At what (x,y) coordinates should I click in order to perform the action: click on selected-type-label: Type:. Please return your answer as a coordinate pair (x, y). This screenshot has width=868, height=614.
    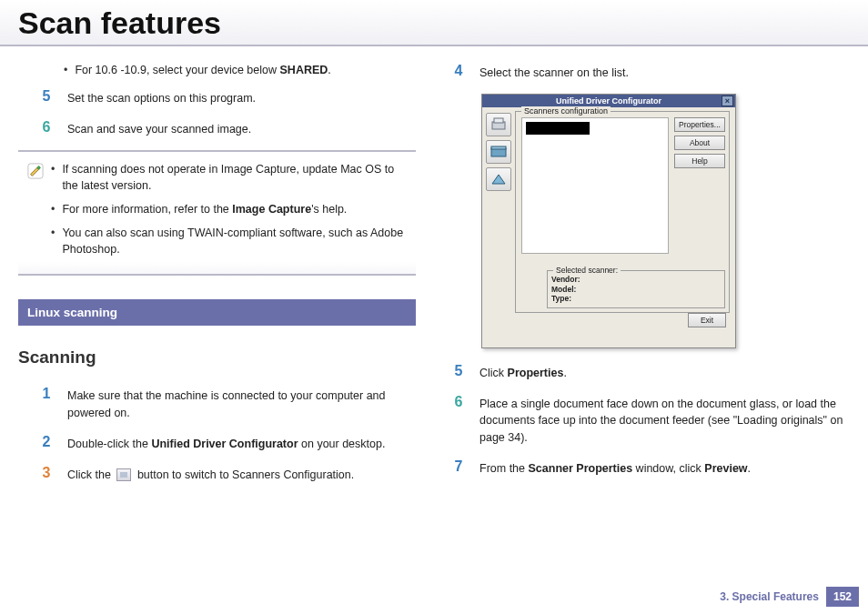
    Looking at the image, I should click on (636, 298).